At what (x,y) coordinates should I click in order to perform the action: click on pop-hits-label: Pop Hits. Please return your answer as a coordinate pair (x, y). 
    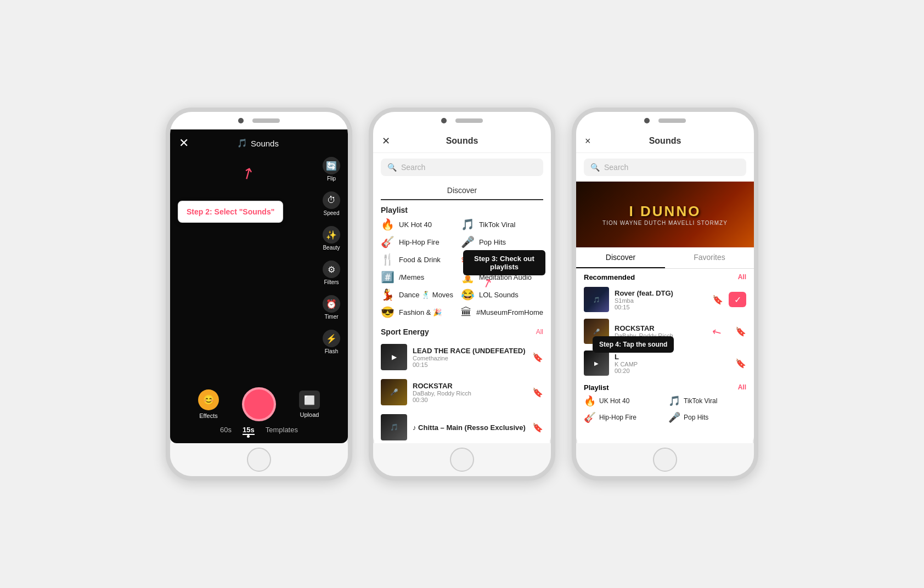
    Looking at the image, I should click on (493, 242).